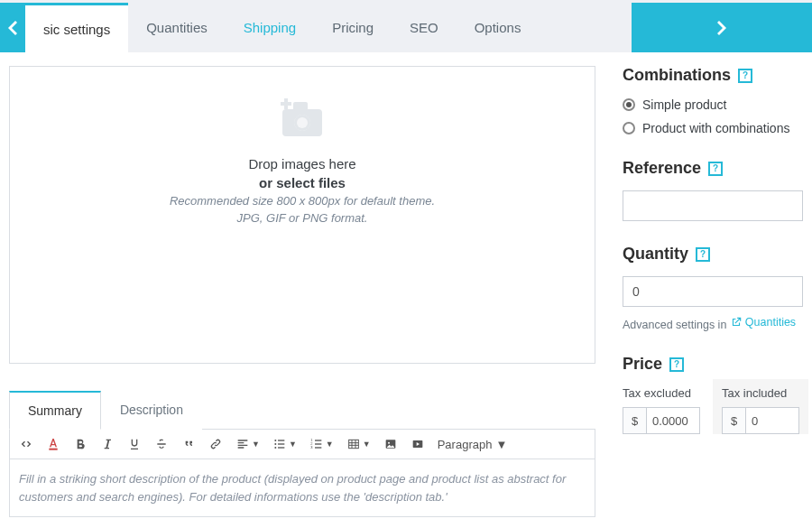 This screenshot has width=812, height=528. Describe the element at coordinates (77, 27) in the screenshot. I see `tab-basic-settings: sic settings` at that location.